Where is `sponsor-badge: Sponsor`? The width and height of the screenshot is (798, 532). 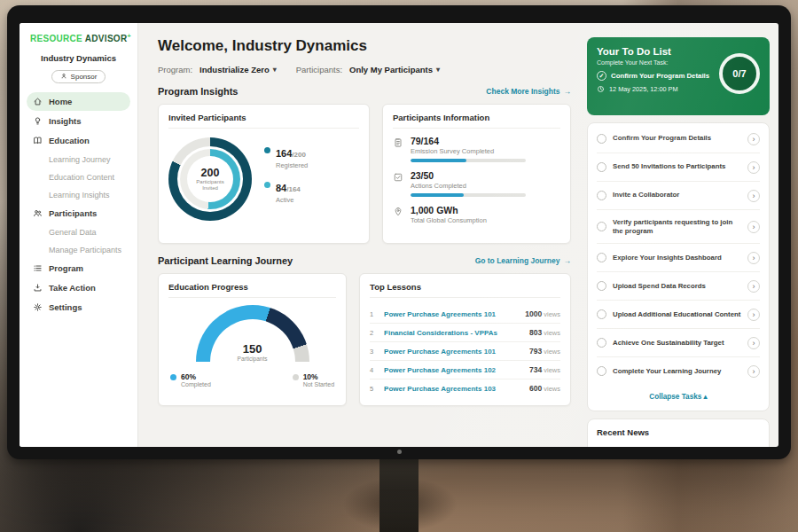
sponsor-badge: Sponsor is located at coordinates (79, 76).